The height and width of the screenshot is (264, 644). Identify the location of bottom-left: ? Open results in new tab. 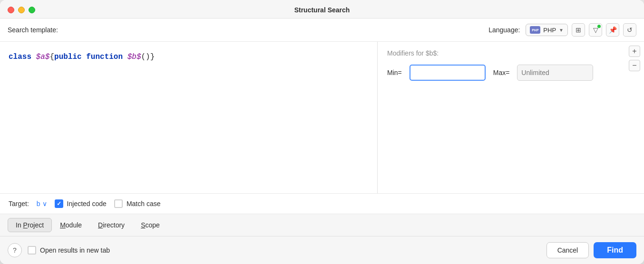
(59, 250).